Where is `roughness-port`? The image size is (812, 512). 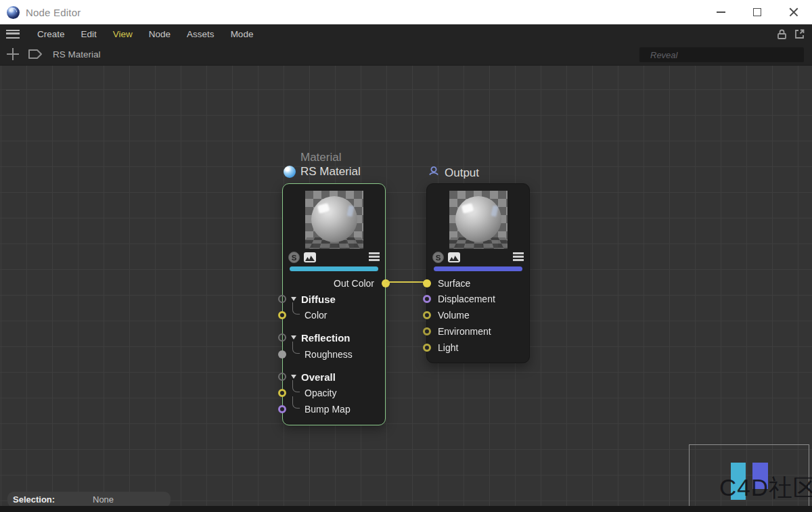 roughness-port is located at coordinates (282, 354).